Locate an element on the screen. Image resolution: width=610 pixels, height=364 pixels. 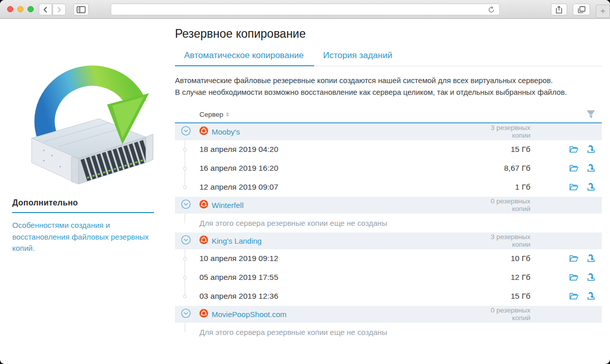
server-name: Winterfell is located at coordinates (227, 205).